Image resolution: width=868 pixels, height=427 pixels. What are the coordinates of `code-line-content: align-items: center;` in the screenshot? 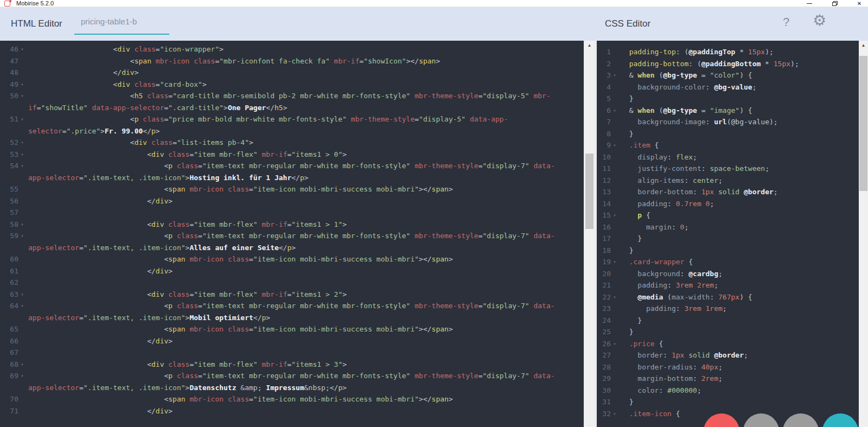 It's located at (671, 181).